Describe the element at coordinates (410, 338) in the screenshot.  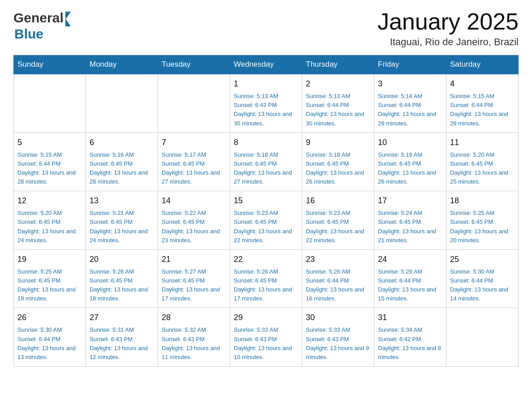
I see `calendar-cell: 31Sunrise: 5:34 AMSunset: 6:42 PMDayligh…` at that location.